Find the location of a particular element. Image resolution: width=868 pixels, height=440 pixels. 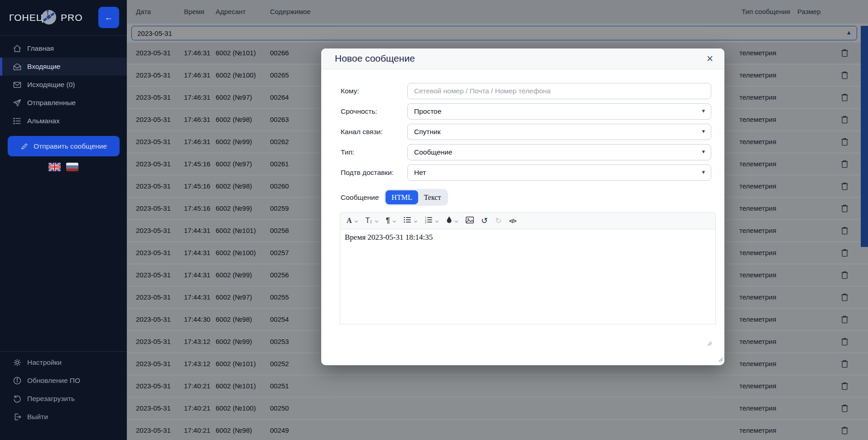

sidebar-item-label: Главная is located at coordinates (41, 48).